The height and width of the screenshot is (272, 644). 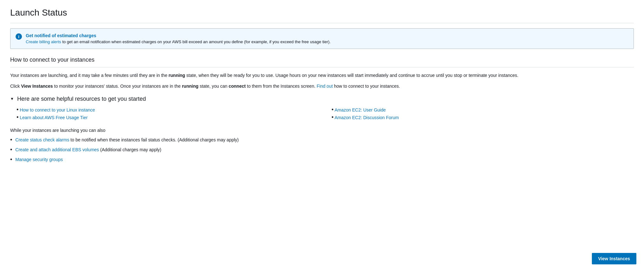 What do you see at coordinates (322, 99) in the screenshot?
I see `resources-collapsible-header: ▼ Here are some helpful resources to get…` at bounding box center [322, 99].